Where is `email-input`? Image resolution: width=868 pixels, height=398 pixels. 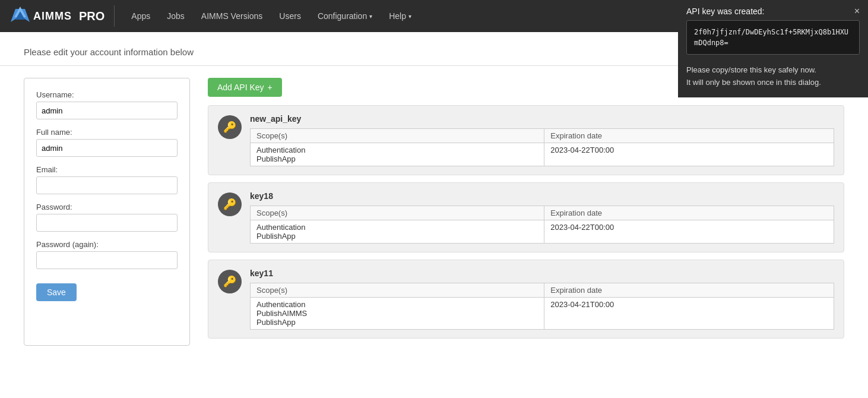 email-input is located at coordinates (107, 185).